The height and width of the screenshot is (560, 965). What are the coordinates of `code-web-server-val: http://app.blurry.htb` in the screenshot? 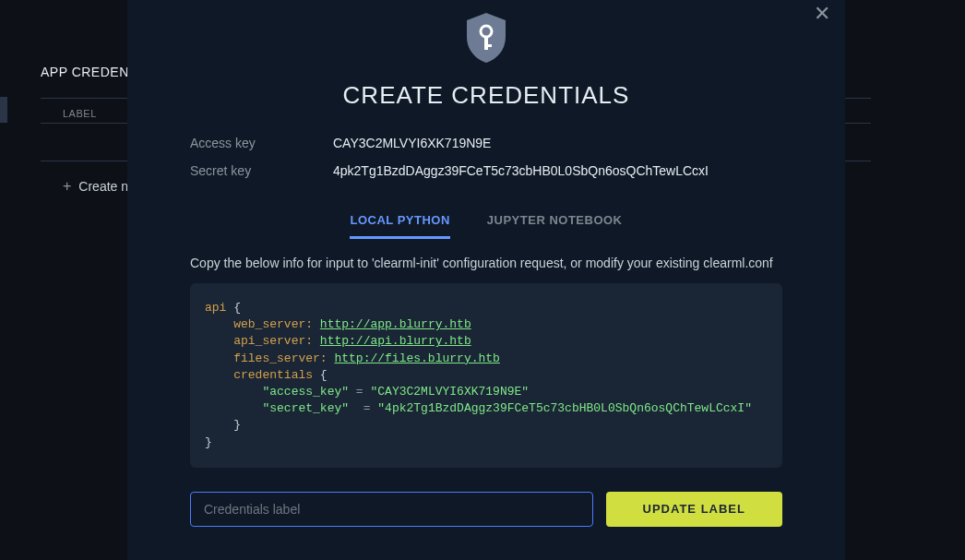 It's located at (396, 325).